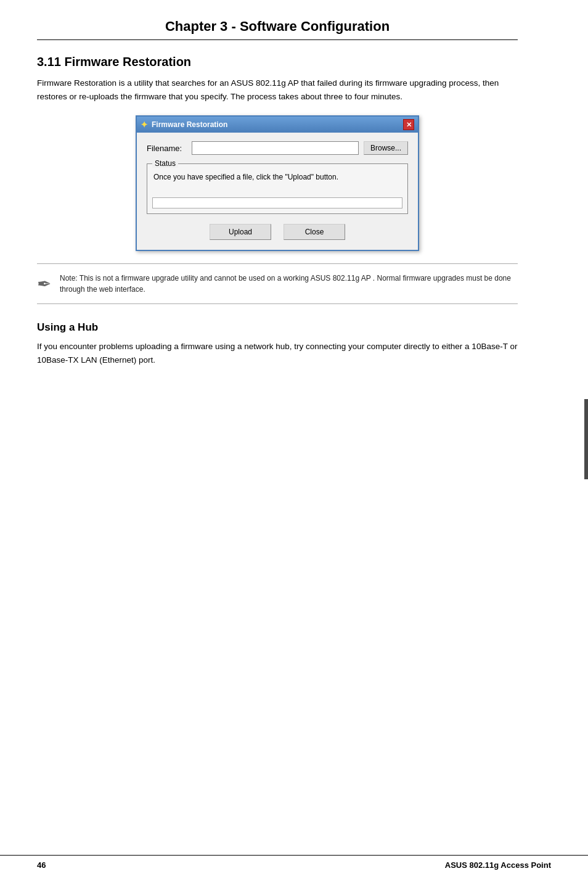  Describe the element at coordinates (277, 353) in the screenshot. I see `using-a-hub-body: If you encounter problems uploading a fi…` at that location.